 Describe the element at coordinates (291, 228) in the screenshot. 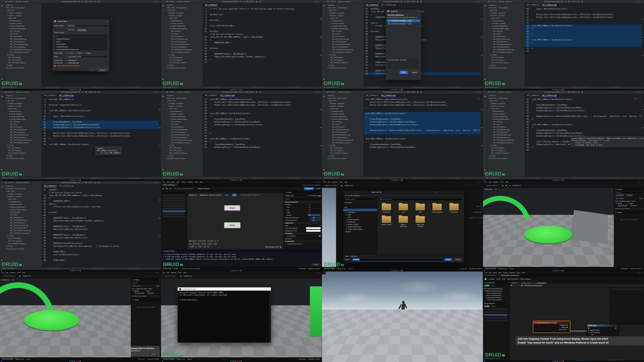

I see `color-opacity-row: Color and Opacity` at that location.